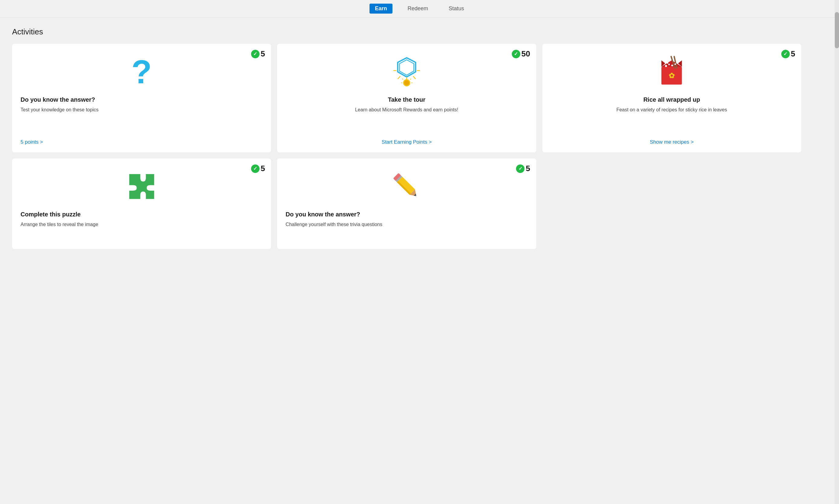  Describe the element at coordinates (407, 186) in the screenshot. I see `card-trivia-icon-area` at that location.